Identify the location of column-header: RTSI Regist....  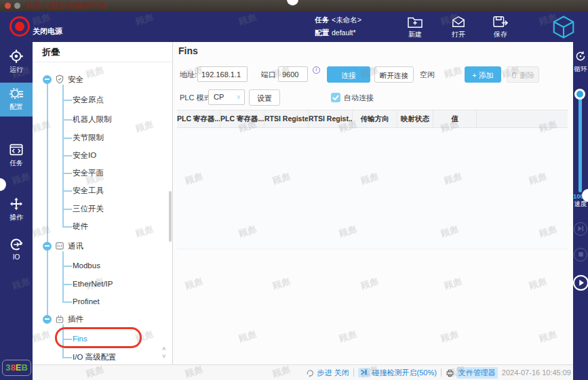
(331, 119).